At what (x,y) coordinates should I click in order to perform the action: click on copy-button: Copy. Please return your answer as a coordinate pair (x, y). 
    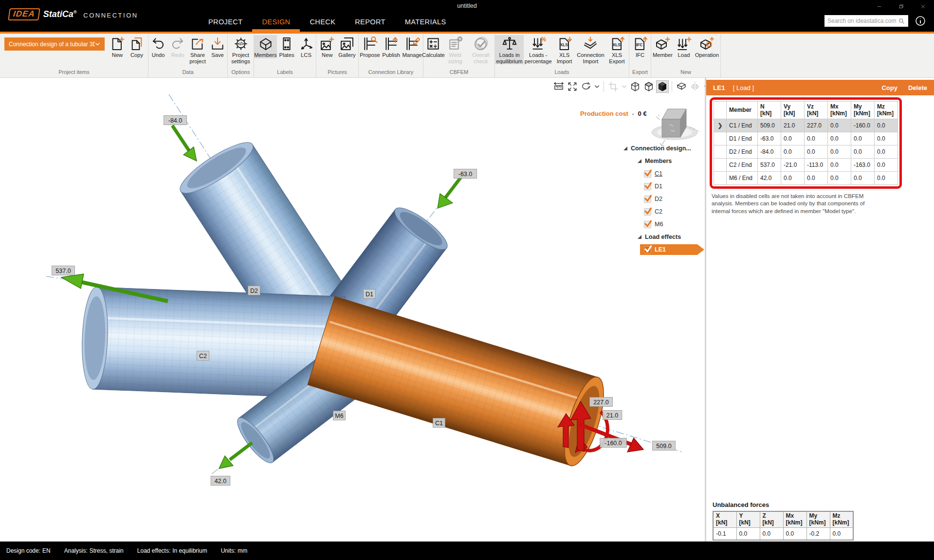
    Looking at the image, I should click on (890, 88).